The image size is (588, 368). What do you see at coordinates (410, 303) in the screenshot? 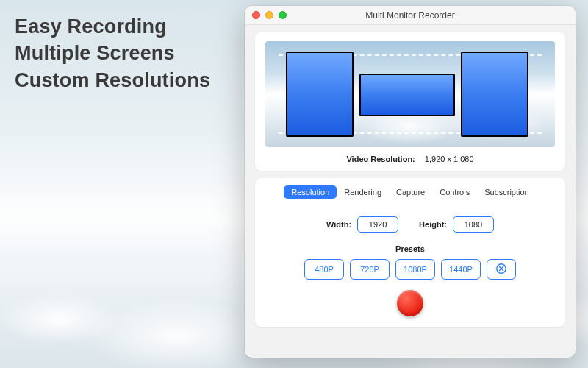
I see `record-row` at bounding box center [410, 303].